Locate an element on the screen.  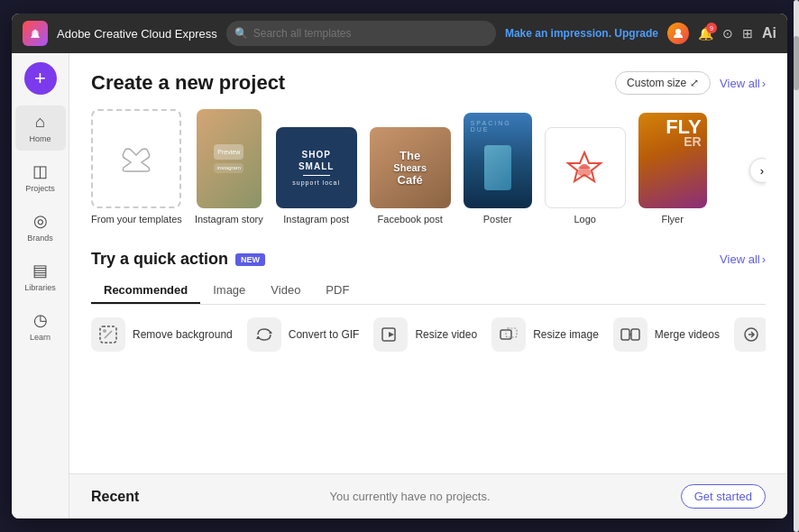
quick-action-convert-gif: Convert to GIF is located at coordinates (303, 335).